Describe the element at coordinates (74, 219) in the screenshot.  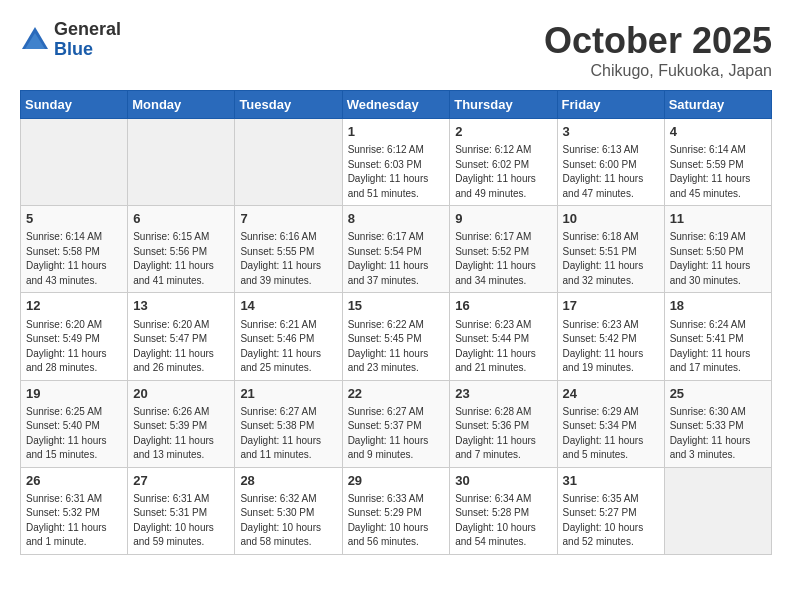
I see `day-number: 5` at that location.